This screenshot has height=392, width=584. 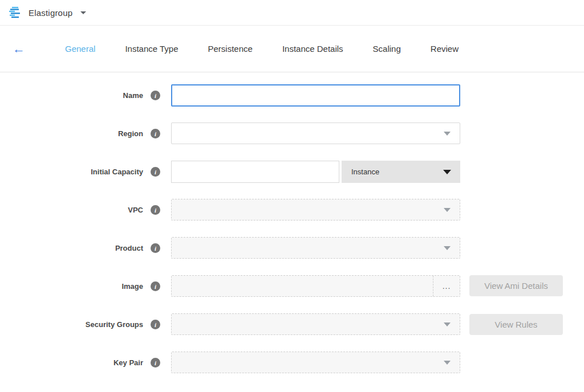 What do you see at coordinates (136, 210) in the screenshot?
I see `vpc-label: VPC` at bounding box center [136, 210].